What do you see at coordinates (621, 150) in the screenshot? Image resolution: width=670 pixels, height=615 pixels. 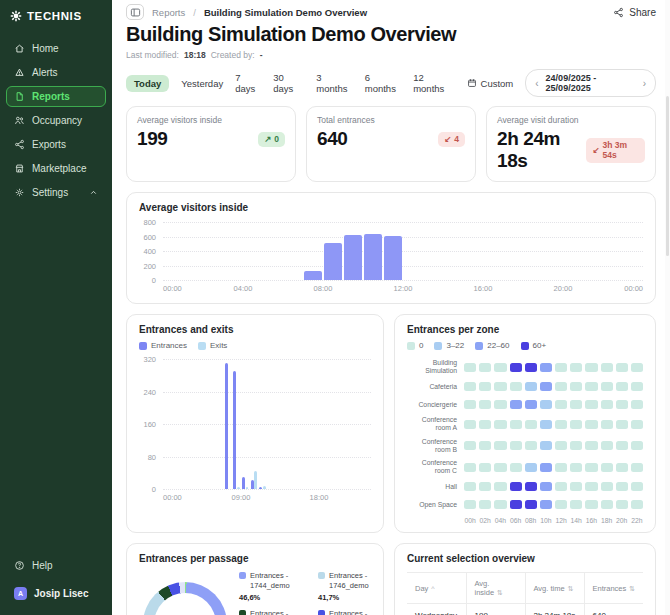 I see `kpi-delta: 3h 3m 54s` at bounding box center [621, 150].